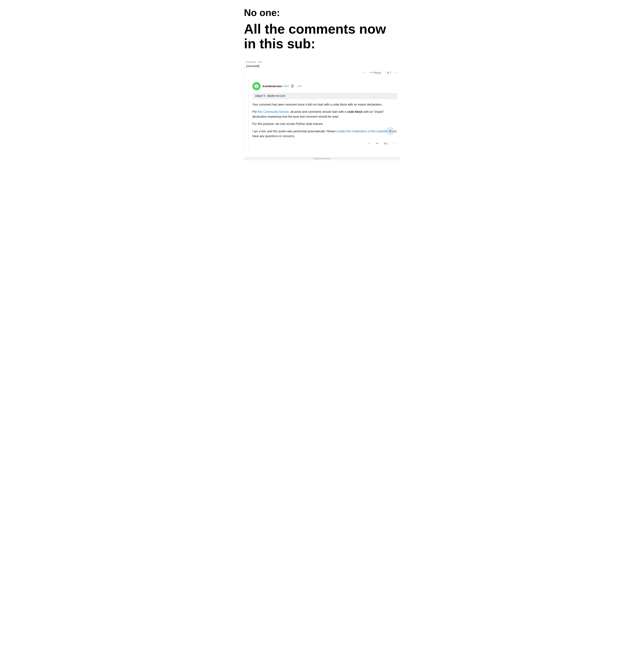  I want to click on para2-bold: code block, so click(355, 112).